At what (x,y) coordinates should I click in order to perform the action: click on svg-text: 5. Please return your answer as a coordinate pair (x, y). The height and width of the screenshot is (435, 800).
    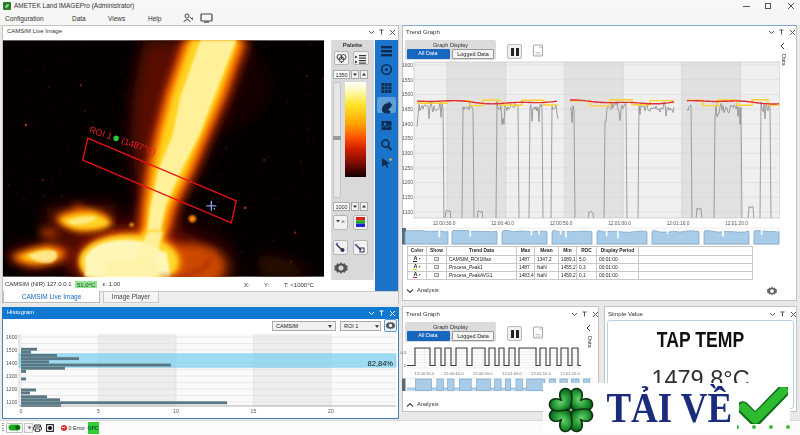
    Looking at the image, I should click on (98, 411).